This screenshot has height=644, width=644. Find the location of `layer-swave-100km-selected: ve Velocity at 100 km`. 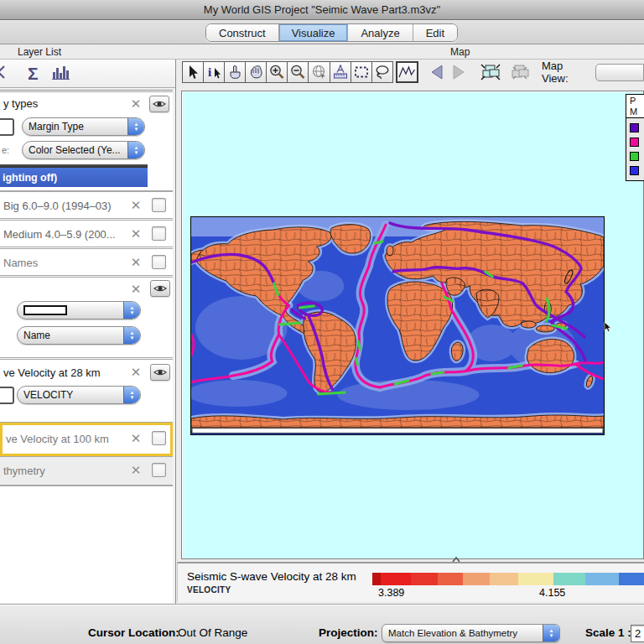

layer-swave-100km-selected: ve Velocity at 100 km is located at coordinates (86, 439).